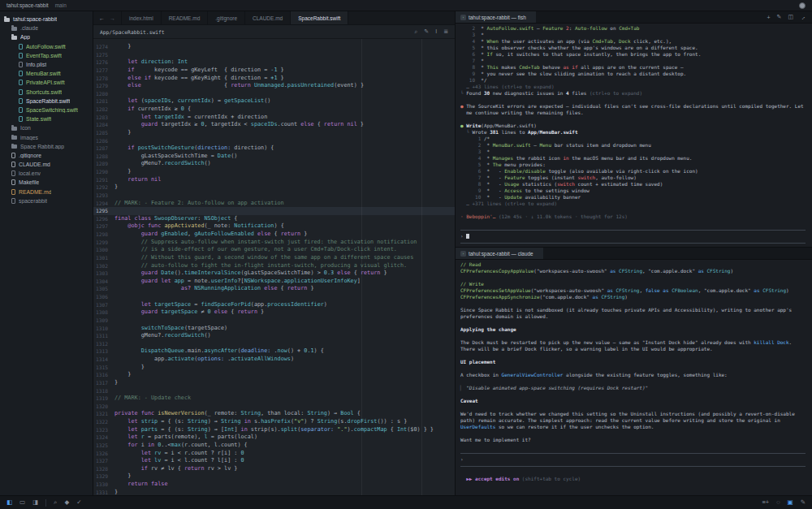  What do you see at coordinates (274, 485) in the screenshot?
I see `code-line-1330: 1330 return false` at bounding box center [274, 485].